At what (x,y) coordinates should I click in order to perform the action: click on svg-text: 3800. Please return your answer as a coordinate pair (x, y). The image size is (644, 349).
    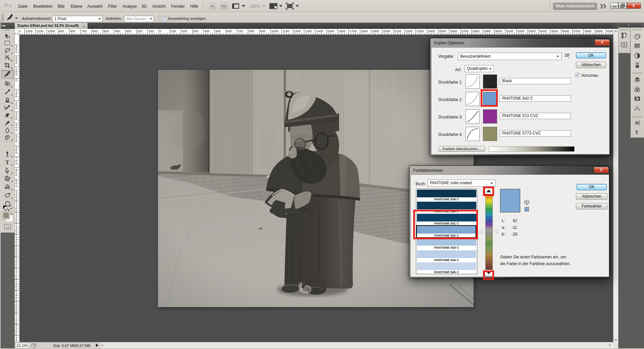
    Looking at the image, I should click on (588, 31).